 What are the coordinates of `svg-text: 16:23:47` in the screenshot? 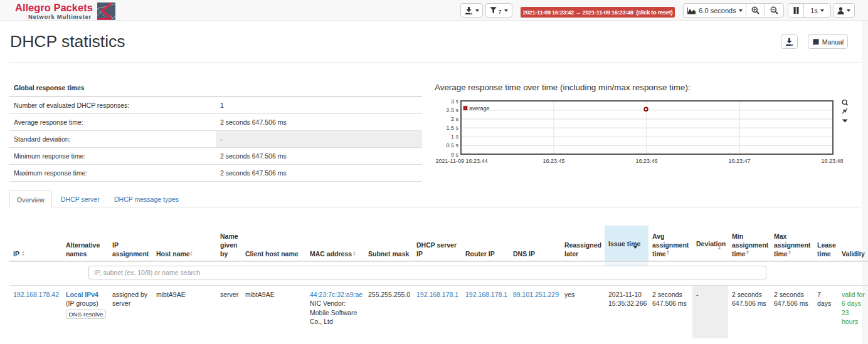 It's located at (739, 161).